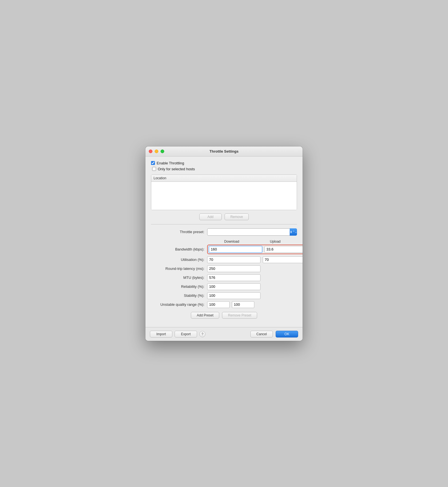  I want to click on ok-button: OK, so click(287, 334).